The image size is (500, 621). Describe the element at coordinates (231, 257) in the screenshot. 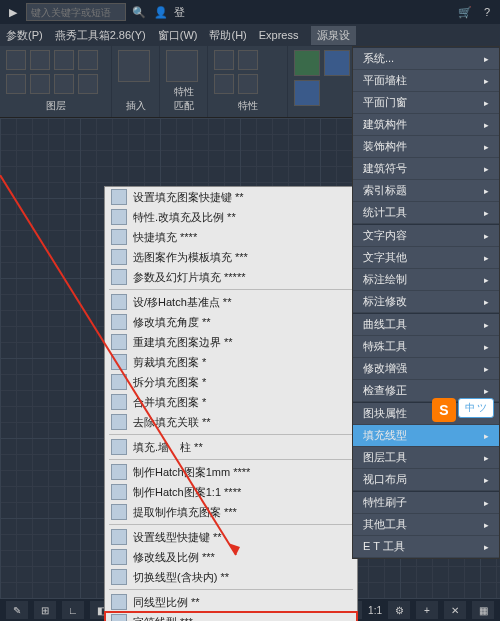

I see `ctxmenu-item: 选图案作为模板填充 ***` at that location.